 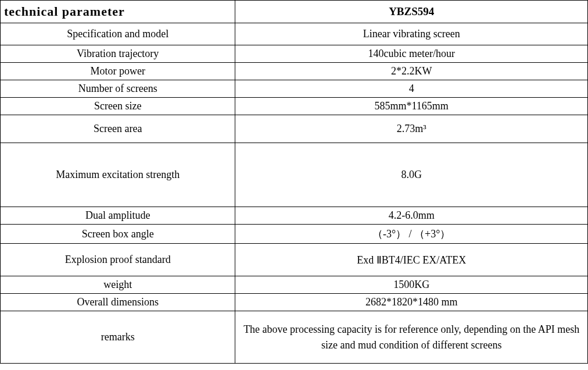 What do you see at coordinates (118, 216) in the screenshot?
I see `param-label: Dual amplitude` at bounding box center [118, 216].